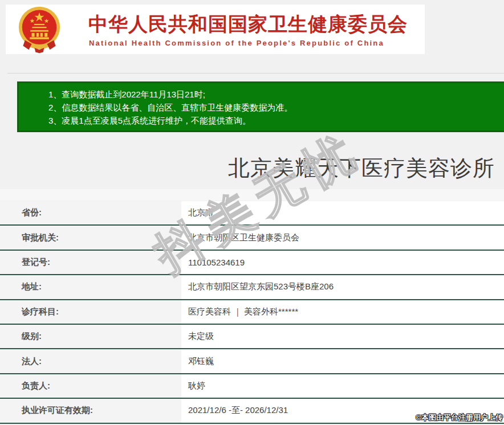 This screenshot has width=504, height=425. Describe the element at coordinates (343, 262) in the screenshot. I see `field-value: 110105234619` at that location.